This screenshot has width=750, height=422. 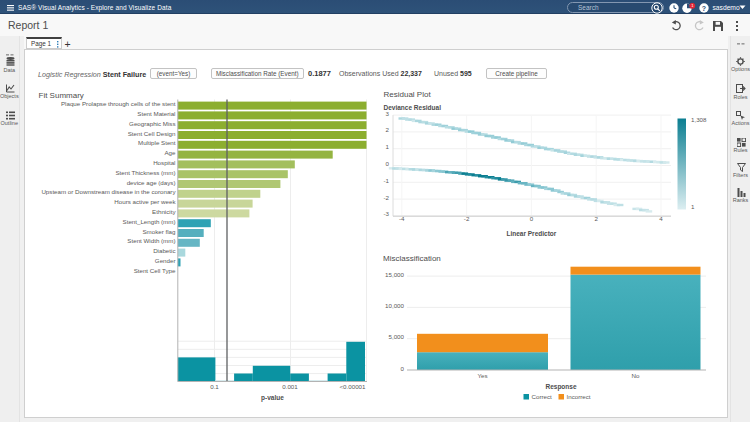 What do you see at coordinates (155, 270) in the screenshot?
I see `svg-text: Stent Cell Type` at bounding box center [155, 270].